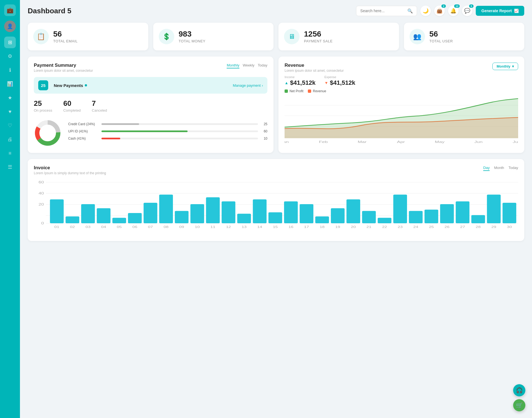  I want to click on completed-stat: 60 Completed, so click(72, 106).